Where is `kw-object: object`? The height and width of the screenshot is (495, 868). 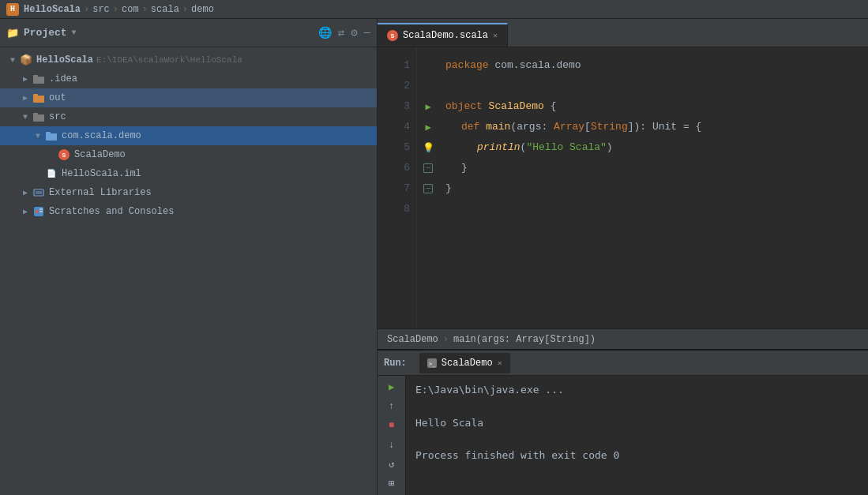
kw-object: object is located at coordinates (468, 107).